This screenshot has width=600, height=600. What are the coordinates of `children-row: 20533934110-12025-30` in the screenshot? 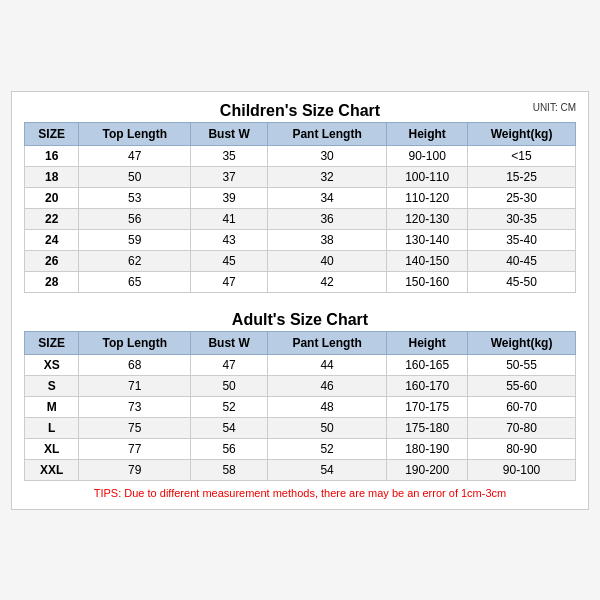 It's located at (300, 198).